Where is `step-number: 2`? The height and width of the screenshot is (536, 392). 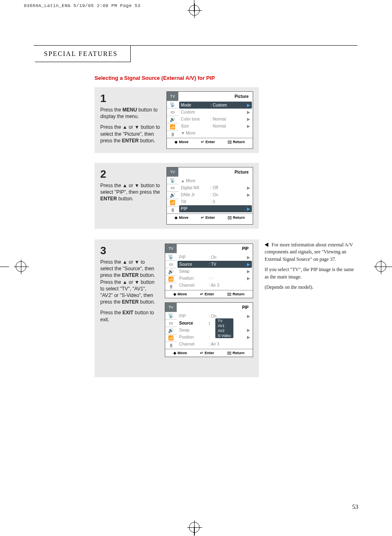 step-number: 2 is located at coordinates (131, 174).